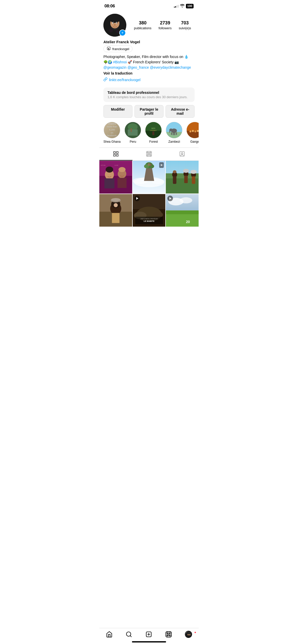 The width and height of the screenshot is (298, 644). I want to click on photo-cell-1: OPTISM ALISM, so click(116, 177).